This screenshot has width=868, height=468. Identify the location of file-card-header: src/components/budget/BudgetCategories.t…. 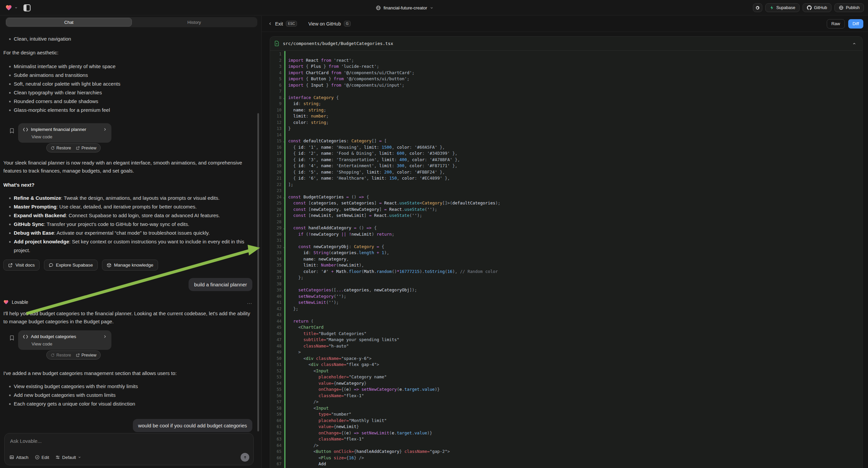
(566, 44).